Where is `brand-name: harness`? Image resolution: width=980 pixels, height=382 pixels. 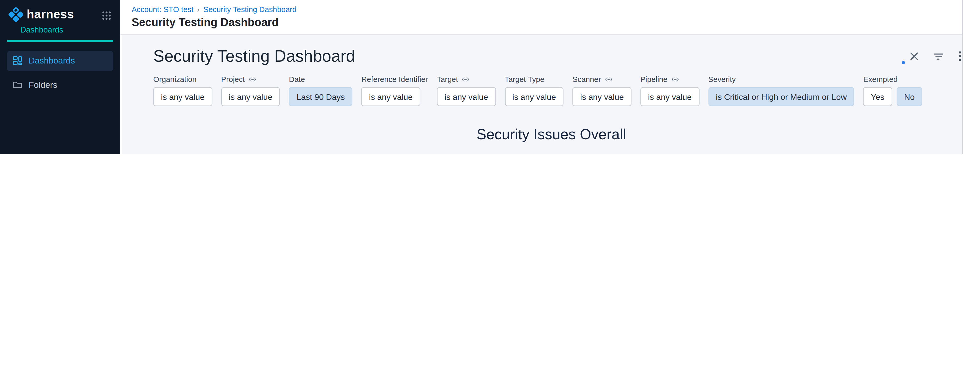 brand-name: harness is located at coordinates (50, 14).